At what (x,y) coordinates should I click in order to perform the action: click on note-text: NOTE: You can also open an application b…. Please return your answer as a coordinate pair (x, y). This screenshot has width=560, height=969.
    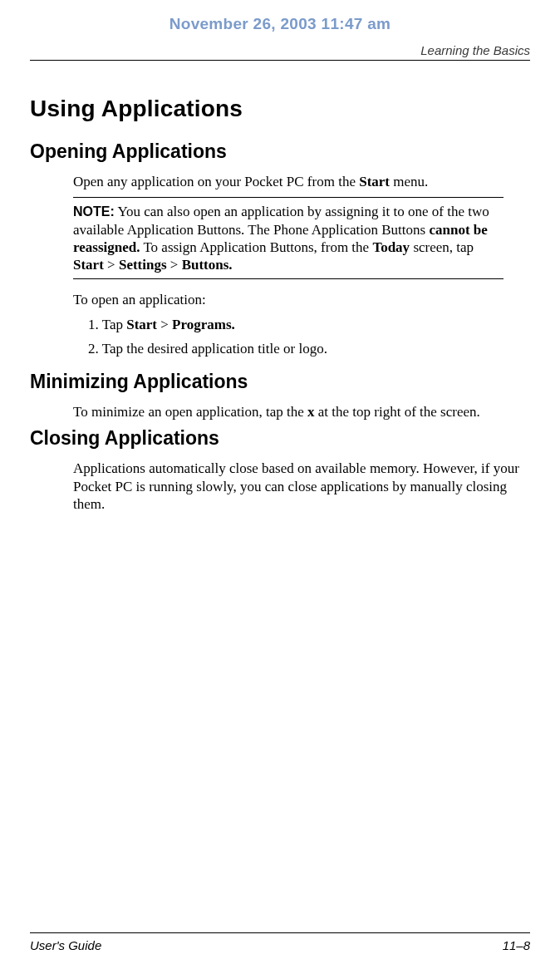
    Looking at the image, I should click on (288, 238).